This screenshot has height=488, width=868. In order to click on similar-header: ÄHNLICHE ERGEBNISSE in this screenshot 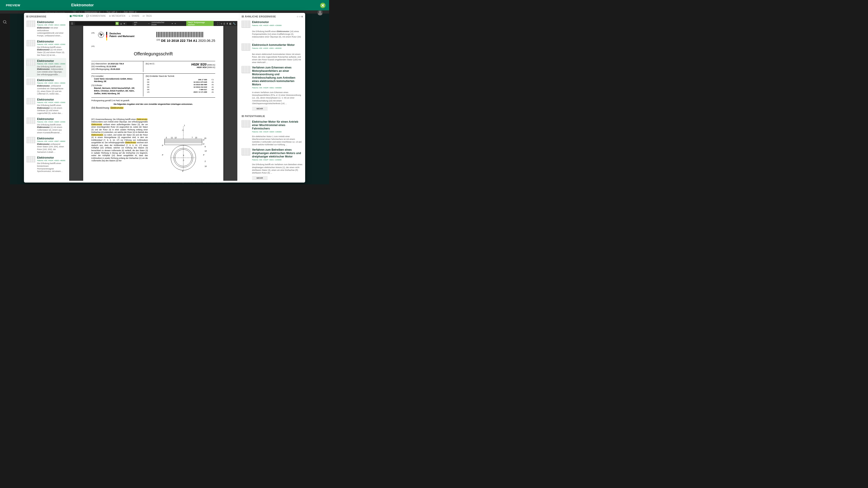, I will do `click(272, 16)`.